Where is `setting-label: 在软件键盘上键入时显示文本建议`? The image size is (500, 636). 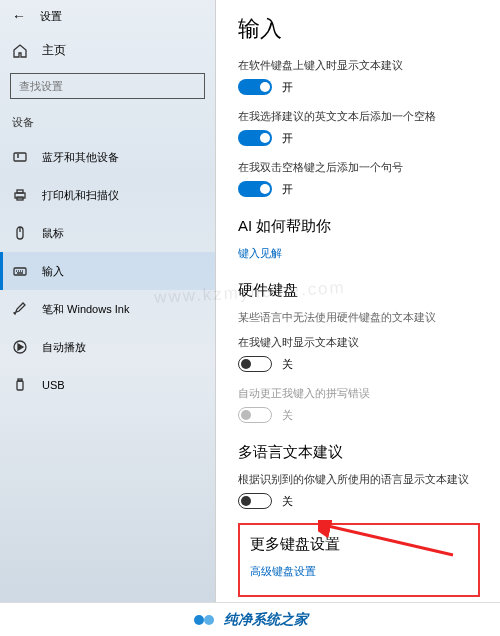 setting-label: 在软件键盘上键入时显示文本建议 is located at coordinates (359, 66).